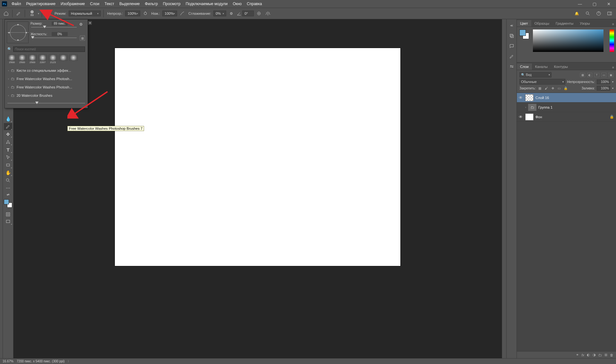  I want to click on brush-search-input, so click(49, 49).